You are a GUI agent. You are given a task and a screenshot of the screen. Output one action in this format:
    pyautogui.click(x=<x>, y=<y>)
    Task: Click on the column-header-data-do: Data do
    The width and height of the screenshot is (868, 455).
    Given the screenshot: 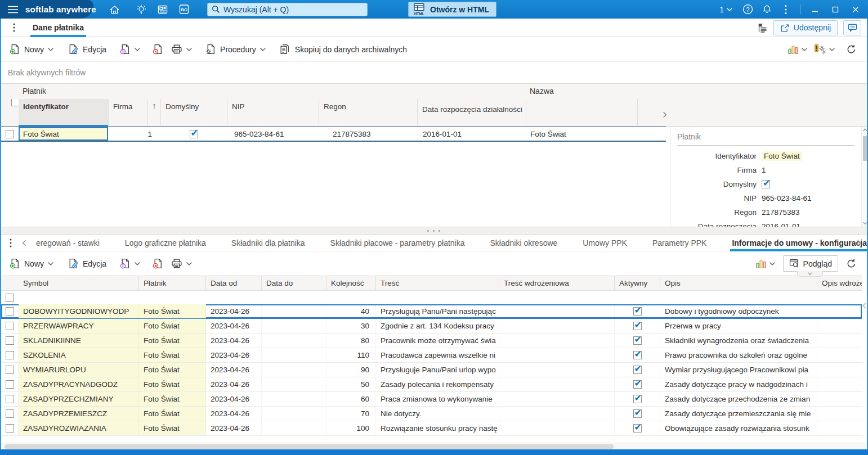 What is the action you would take?
    pyautogui.click(x=294, y=283)
    